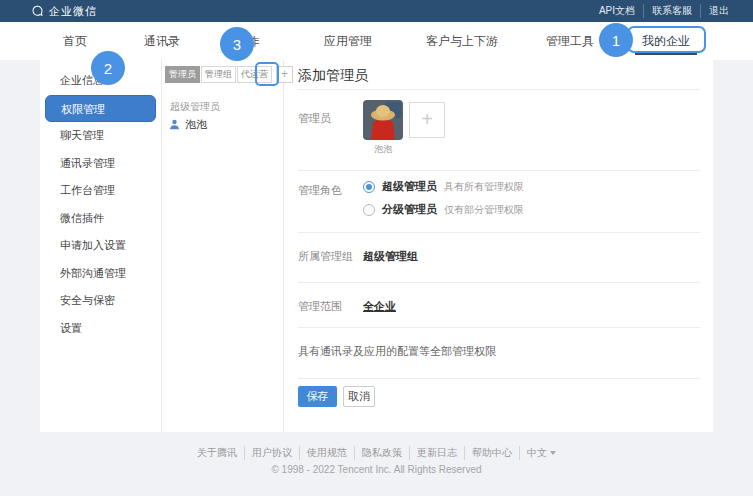 Image resolution: width=753 pixels, height=496 pixels. I want to click on add-admin-plus-button: +, so click(284, 74).